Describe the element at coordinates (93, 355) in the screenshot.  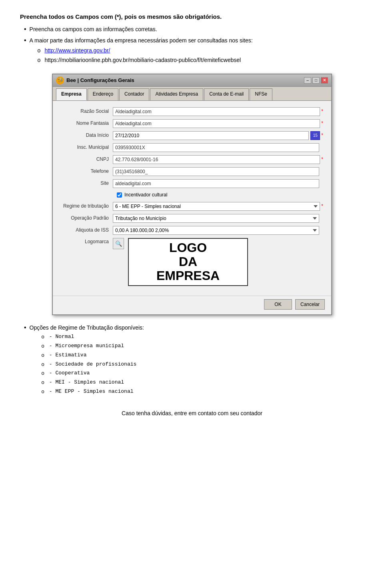
I see `option-3: - Estimativa` at that location.